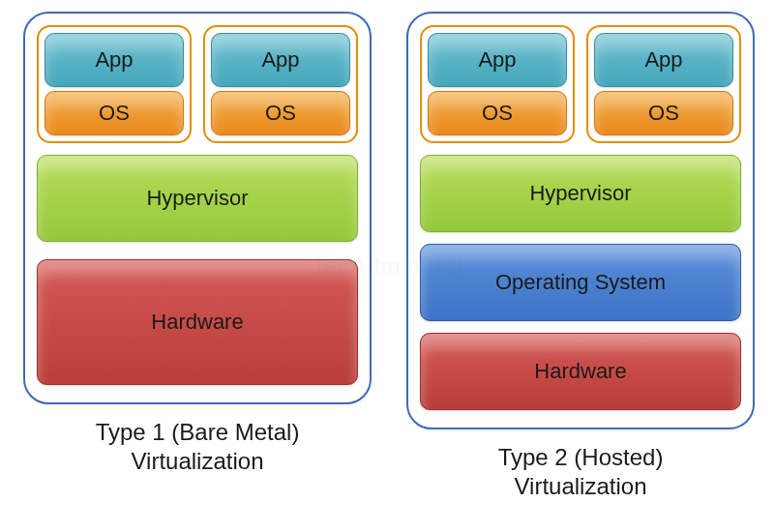 The image size is (775, 532). Describe the element at coordinates (197, 447) in the screenshot. I see `type1-caption: Type 1 (Bare Metal) Virtualization` at that location.